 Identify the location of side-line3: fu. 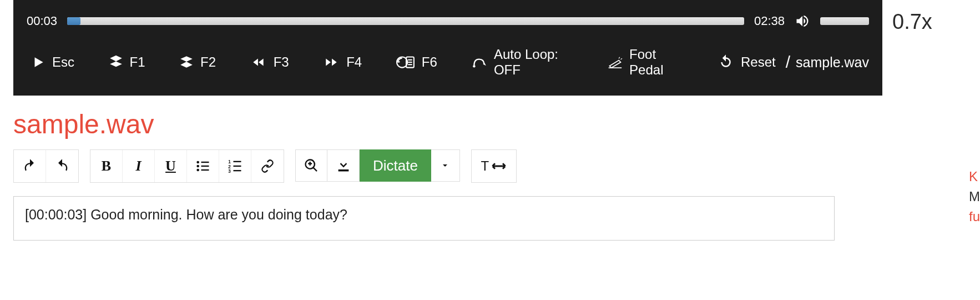
(974, 217).